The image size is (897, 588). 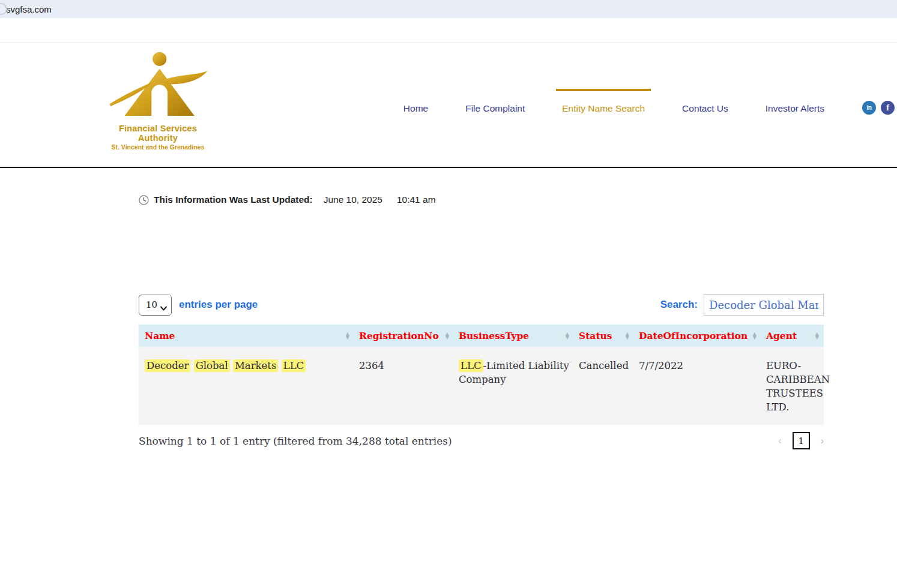 What do you see at coordinates (151, 305) in the screenshot?
I see `page-size-value: 10` at bounding box center [151, 305].